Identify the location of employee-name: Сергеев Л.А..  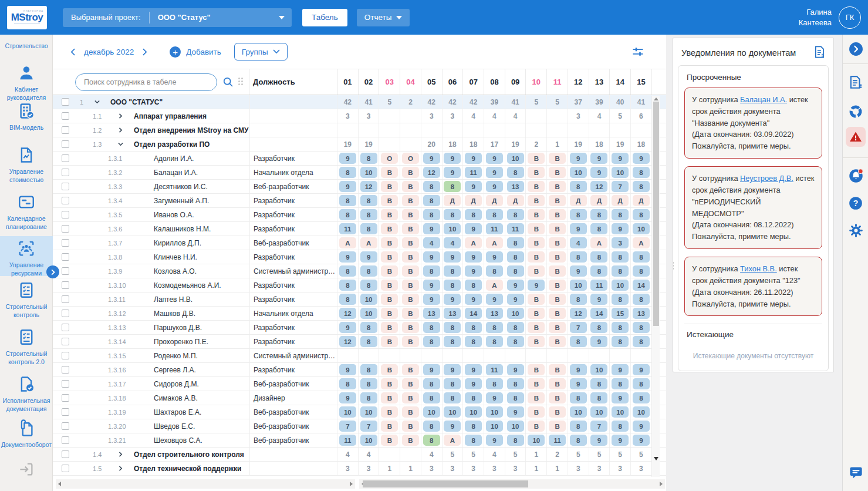
(175, 370).